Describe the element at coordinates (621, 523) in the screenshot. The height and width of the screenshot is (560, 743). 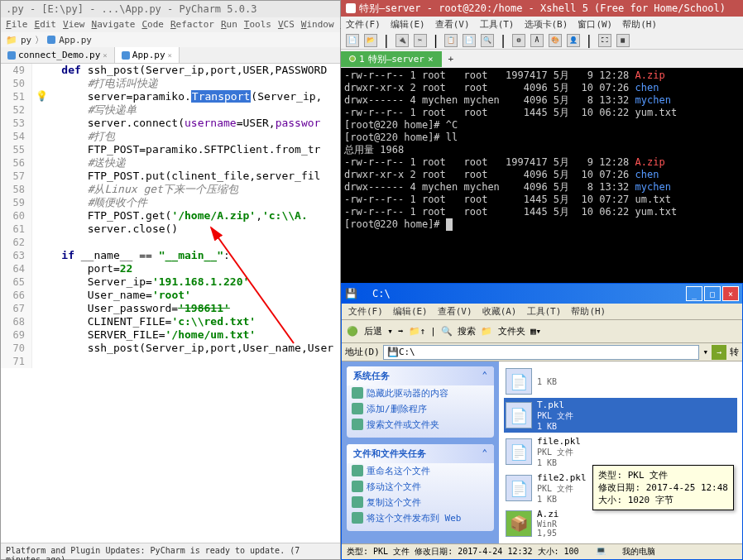
I see `file-item: 📦A.ziWinR1,95` at that location.